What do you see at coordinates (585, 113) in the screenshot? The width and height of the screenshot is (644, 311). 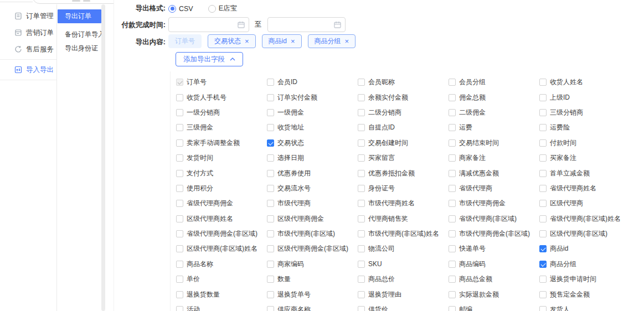 I see `field-checkbox-item: 三级分销商` at bounding box center [585, 113].